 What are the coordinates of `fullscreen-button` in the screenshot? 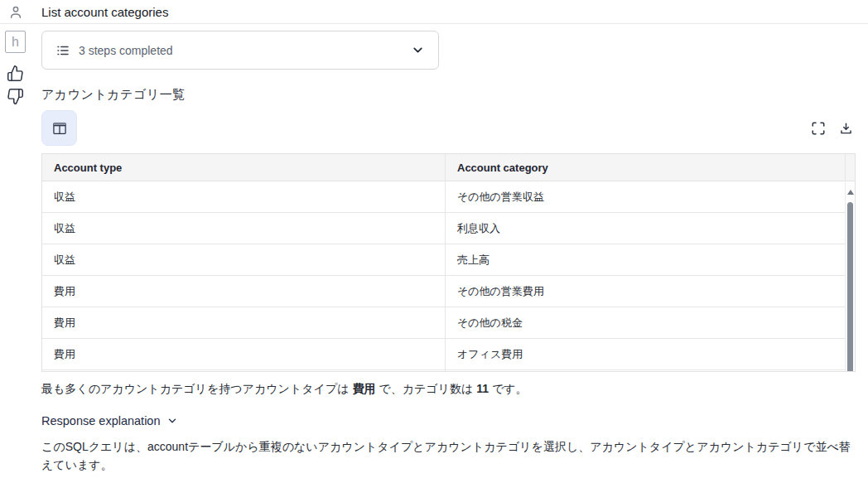 It's located at (818, 128).